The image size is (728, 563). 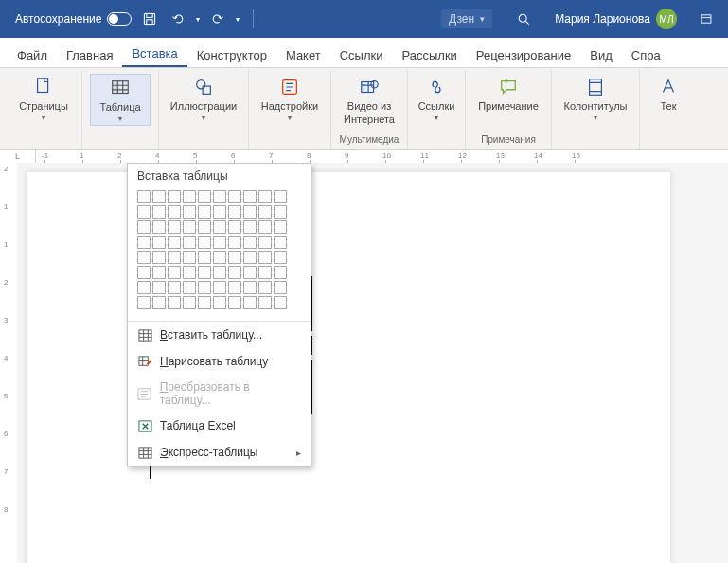 What do you see at coordinates (44, 98) in the screenshot?
I see `pages-button: Страницы▾` at bounding box center [44, 98].